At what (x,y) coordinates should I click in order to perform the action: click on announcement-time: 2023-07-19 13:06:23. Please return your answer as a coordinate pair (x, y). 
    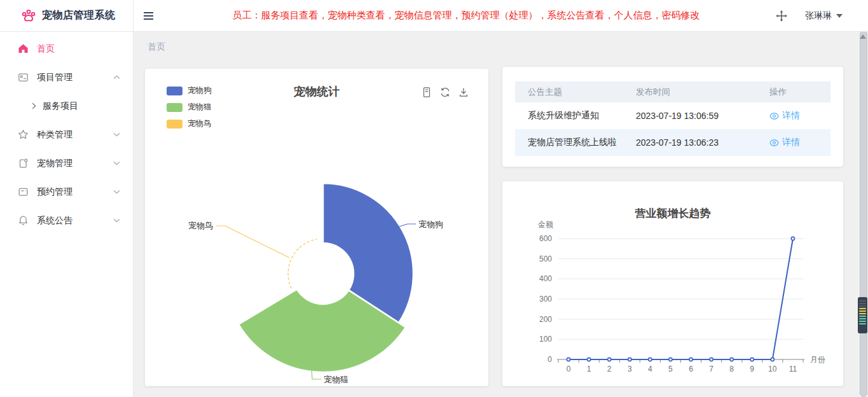
    Looking at the image, I should click on (703, 143).